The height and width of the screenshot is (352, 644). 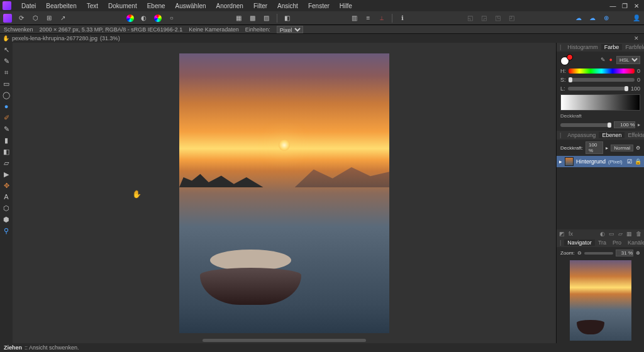 What do you see at coordinates (402, 18) in the screenshot?
I see `assist-icon: ℹ` at bounding box center [402, 18].